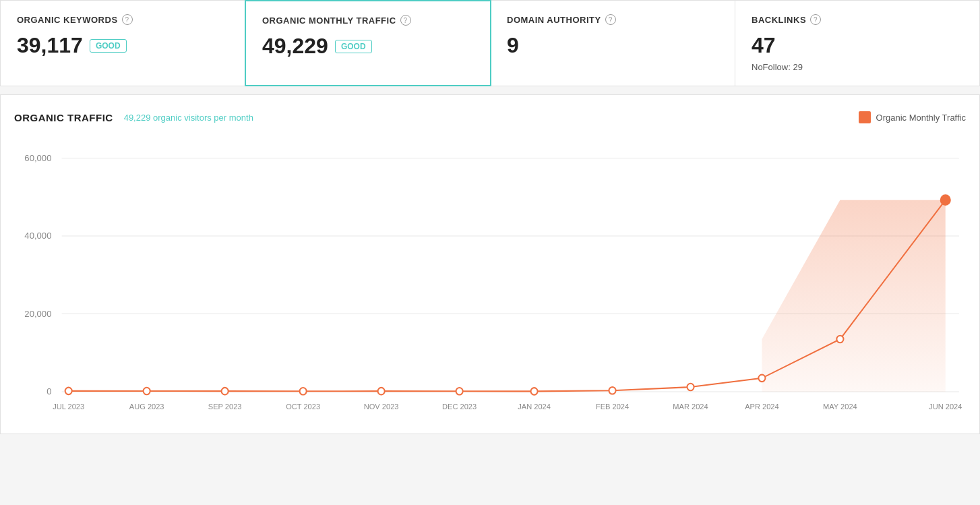 This screenshot has height=505, width=980. I want to click on svg-text: DEC 2023, so click(460, 407).